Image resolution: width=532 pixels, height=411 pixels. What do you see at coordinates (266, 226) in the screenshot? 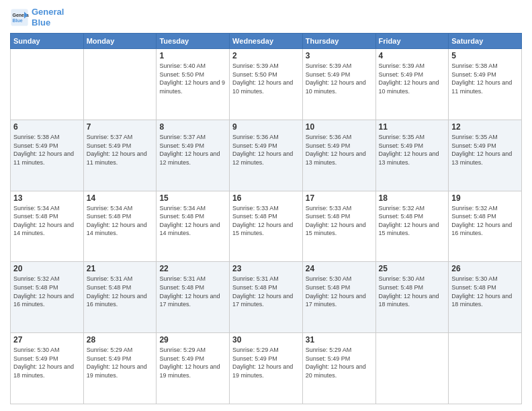
I see `calendar-cell: 16Sunrise: 5:33 AMSunset: 5:48 PMDayligh…` at bounding box center [266, 226].